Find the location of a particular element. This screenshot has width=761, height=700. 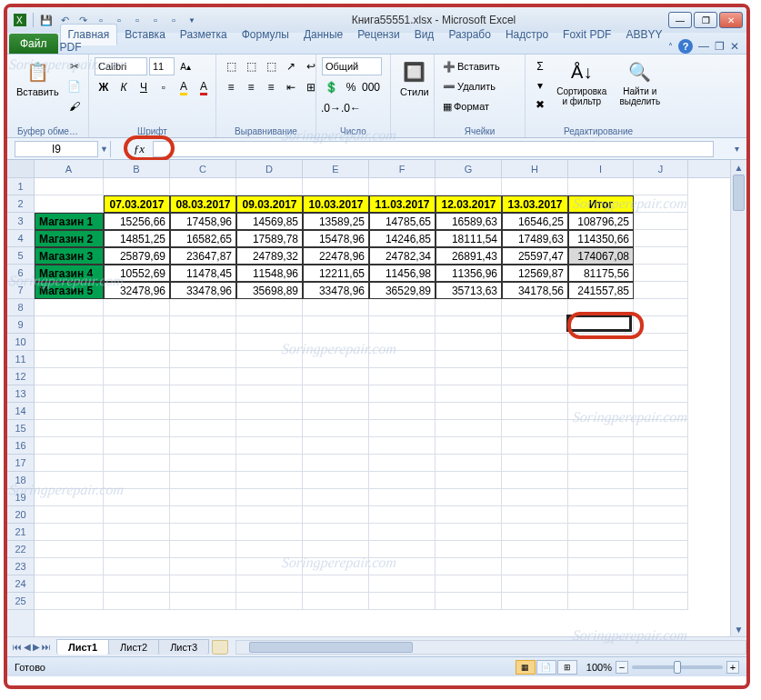

cell: 26891,43 is located at coordinates (469, 256).